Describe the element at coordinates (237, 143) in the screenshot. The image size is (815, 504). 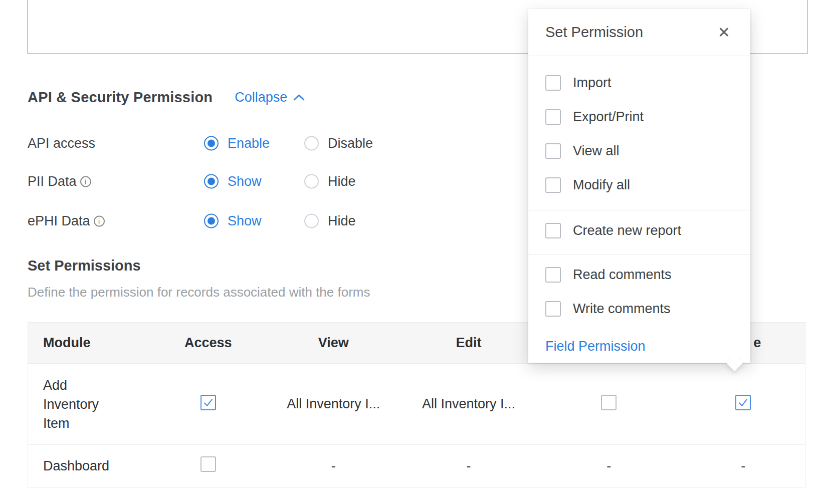
I see `api-access-enable-option: Enable` at that location.